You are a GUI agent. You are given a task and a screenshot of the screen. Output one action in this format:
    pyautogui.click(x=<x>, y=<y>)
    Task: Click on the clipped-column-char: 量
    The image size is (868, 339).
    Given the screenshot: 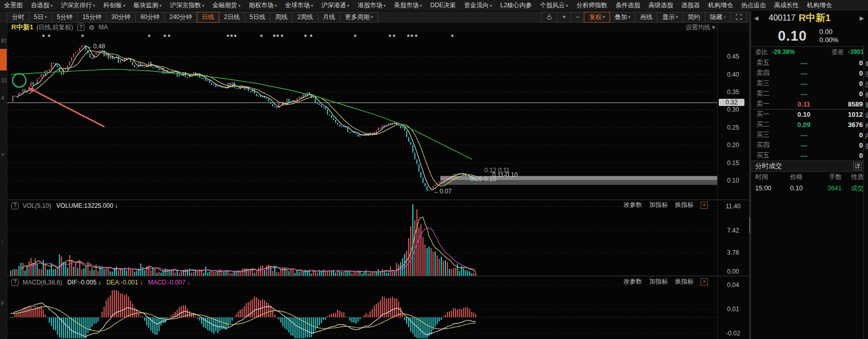 What is the action you would take?
    pyautogui.click(x=866, y=105)
    